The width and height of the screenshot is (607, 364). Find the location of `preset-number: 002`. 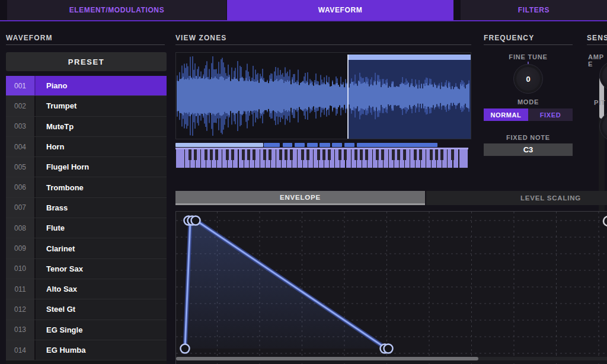

preset-number: 002 is located at coordinates (20, 106).